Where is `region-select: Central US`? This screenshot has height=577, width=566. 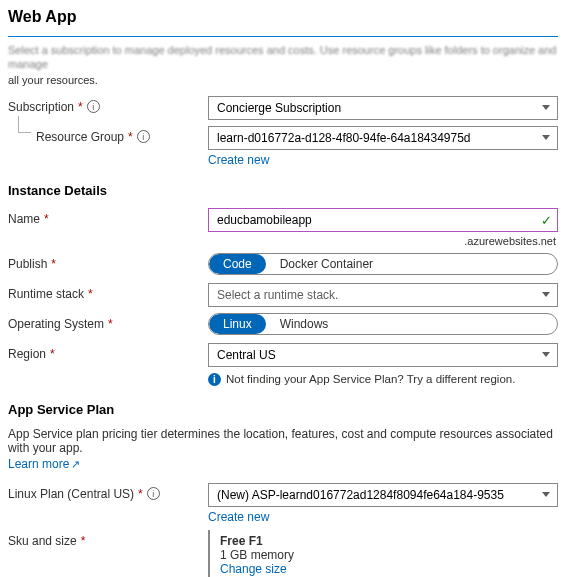
region-select: Central US is located at coordinates (383, 355).